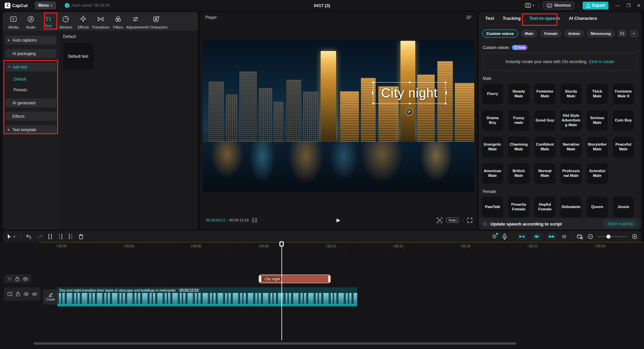  I want to click on layout-switch-button: ▼, so click(530, 5).